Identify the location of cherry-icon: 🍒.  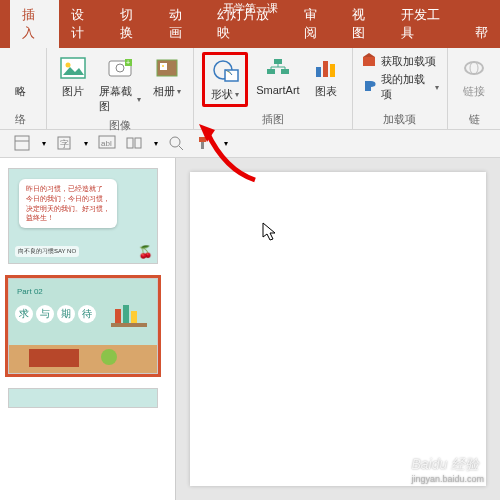
(146, 252).